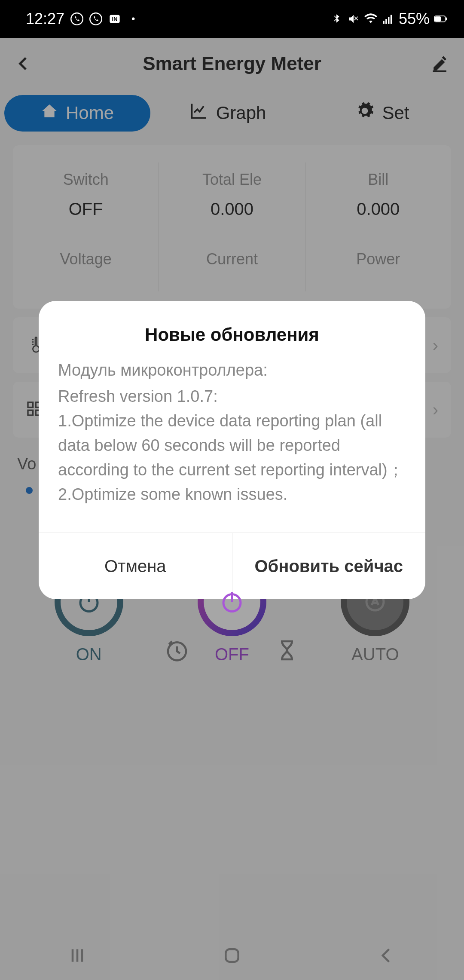 This screenshot has height=980, width=464. I want to click on status-bar: 12:27 IN • 55%, so click(232, 19).